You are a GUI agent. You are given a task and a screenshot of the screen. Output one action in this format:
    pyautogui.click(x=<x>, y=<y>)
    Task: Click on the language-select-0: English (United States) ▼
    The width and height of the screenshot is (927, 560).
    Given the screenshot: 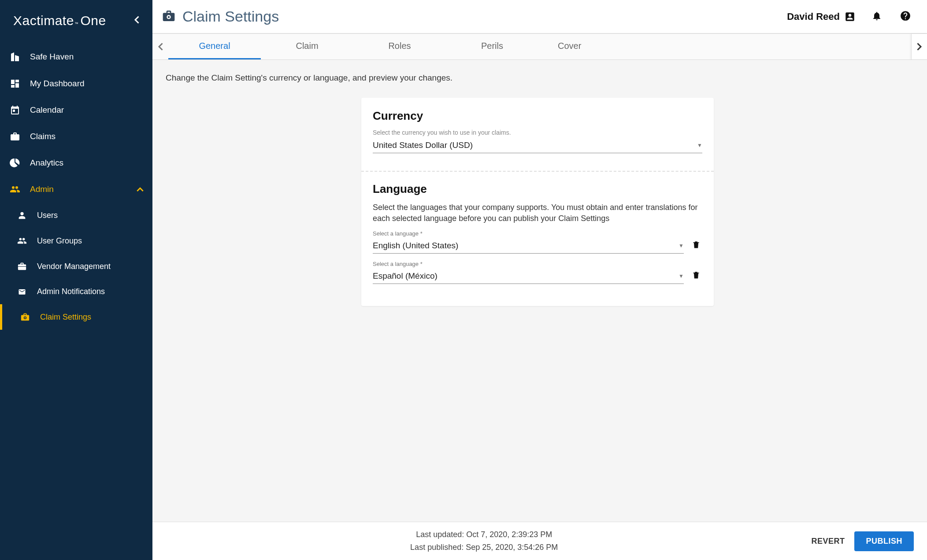 What is the action you would take?
    pyautogui.click(x=528, y=246)
    